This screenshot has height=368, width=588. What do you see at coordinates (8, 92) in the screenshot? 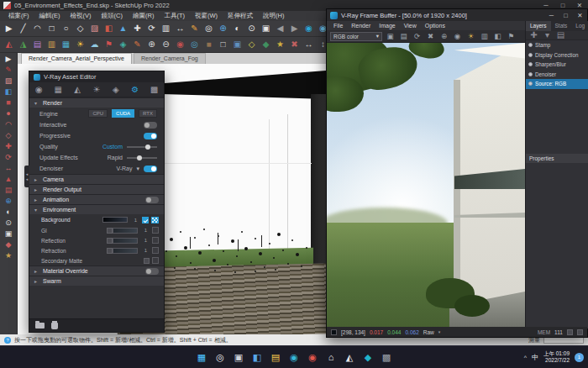
I see `tool-icon: ◧` at bounding box center [8, 92].